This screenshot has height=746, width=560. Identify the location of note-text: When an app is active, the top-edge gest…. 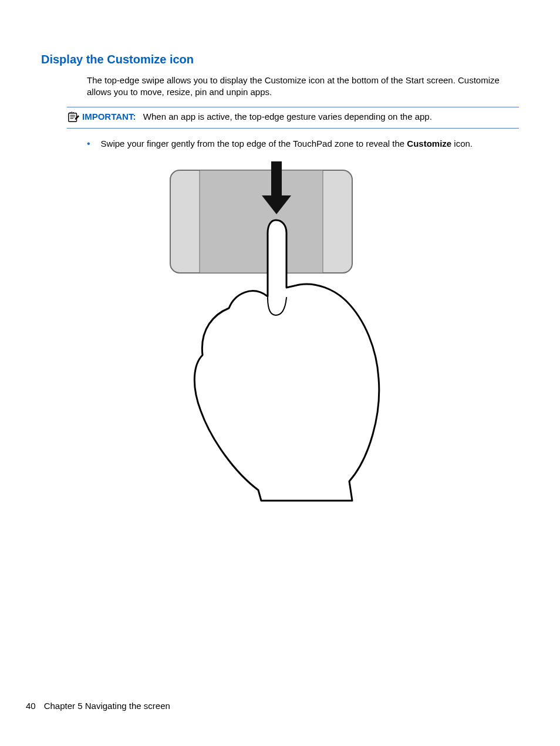
(288, 116).